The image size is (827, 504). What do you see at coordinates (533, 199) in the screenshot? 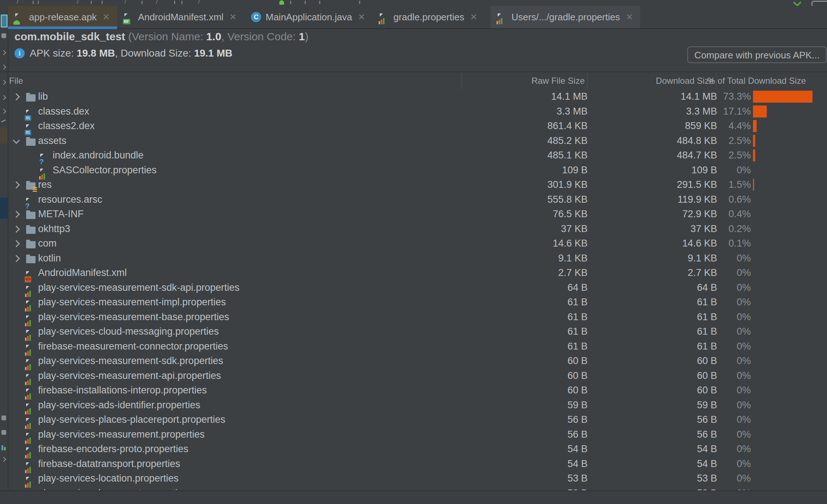
I see `raw-size-cell: 555.8 KB` at bounding box center [533, 199].